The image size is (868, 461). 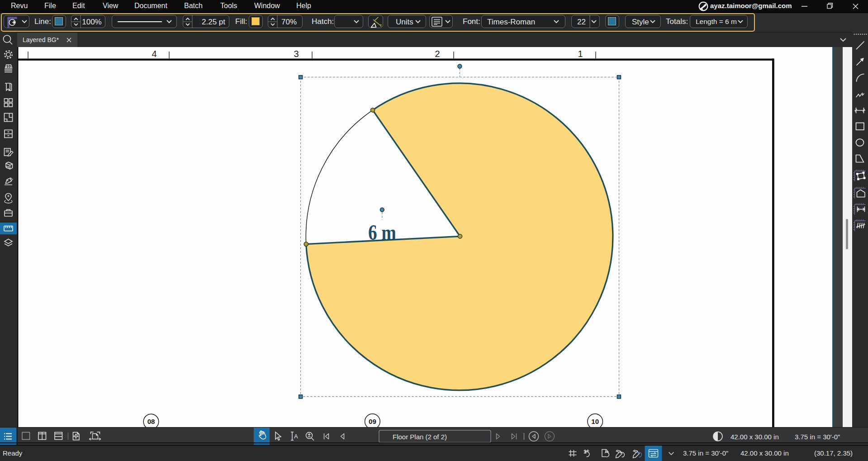 What do you see at coordinates (151, 422) in the screenshot?
I see `svg-text: 08` at bounding box center [151, 422].